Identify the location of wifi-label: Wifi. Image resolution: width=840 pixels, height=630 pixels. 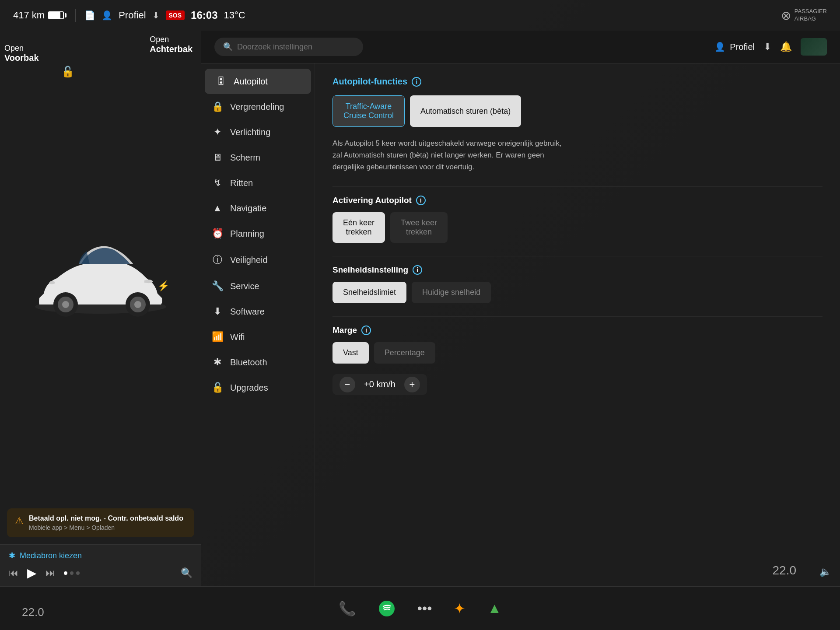
(237, 337).